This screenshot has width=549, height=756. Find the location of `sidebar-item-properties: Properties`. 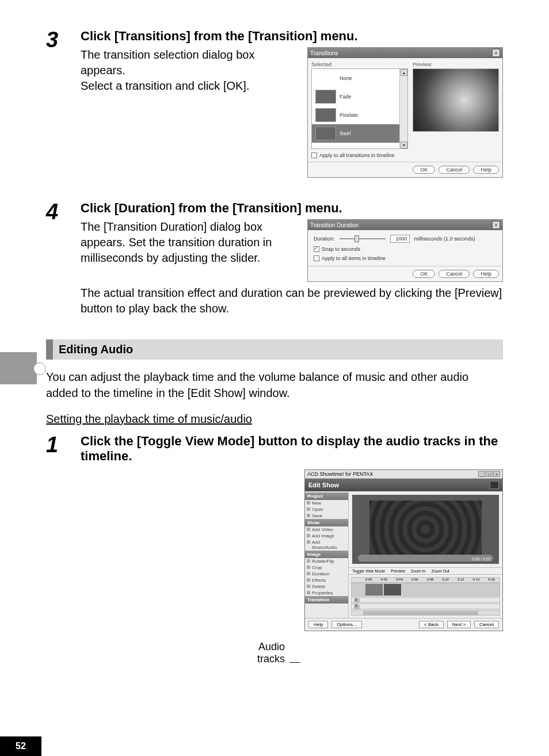

sidebar-item-properties: Properties is located at coordinates (327, 593).